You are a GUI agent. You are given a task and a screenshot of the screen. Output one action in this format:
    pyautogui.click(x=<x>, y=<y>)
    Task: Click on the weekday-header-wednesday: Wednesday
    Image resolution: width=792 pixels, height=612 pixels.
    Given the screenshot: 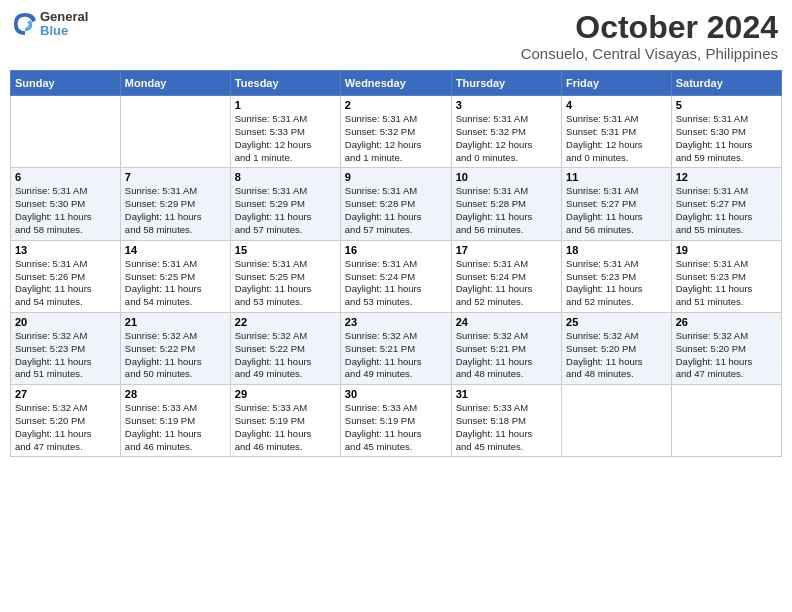 What is the action you would take?
    pyautogui.click(x=396, y=84)
    